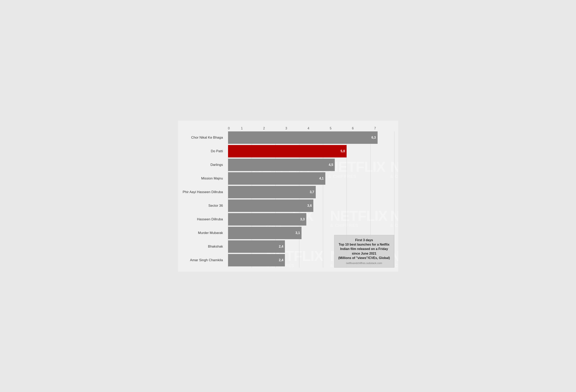 Image resolution: width=576 pixels, height=392 pixels. Describe the element at coordinates (364, 251) in the screenshot. I see `legend-box: First 3 days Top 10 best launches for a …` at that location.